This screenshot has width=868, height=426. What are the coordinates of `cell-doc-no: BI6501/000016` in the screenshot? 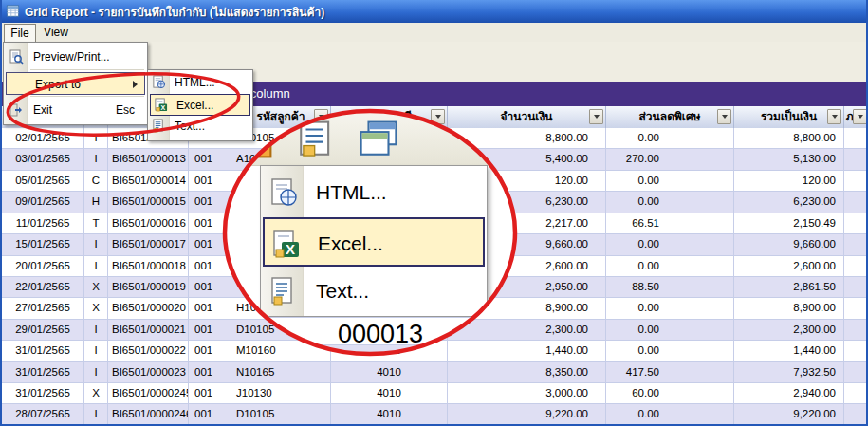 It's located at (148, 224).